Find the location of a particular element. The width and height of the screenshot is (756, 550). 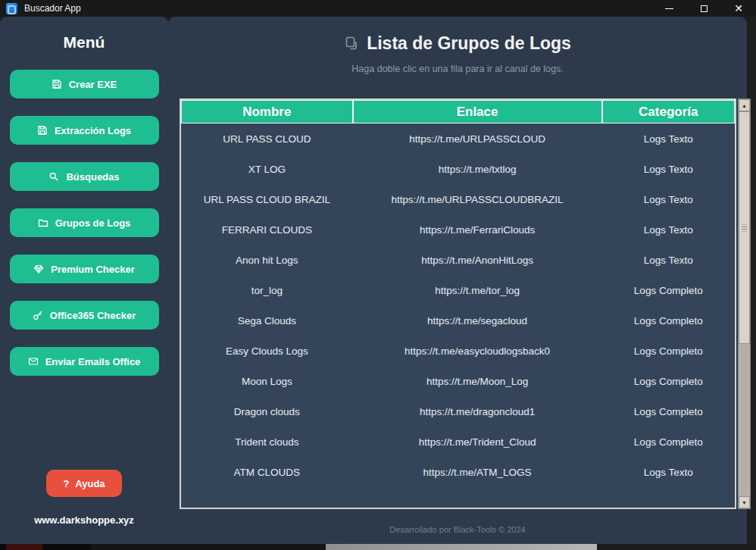

sidebar-item-office365-checker: Office365 Checker is located at coordinates (85, 315).